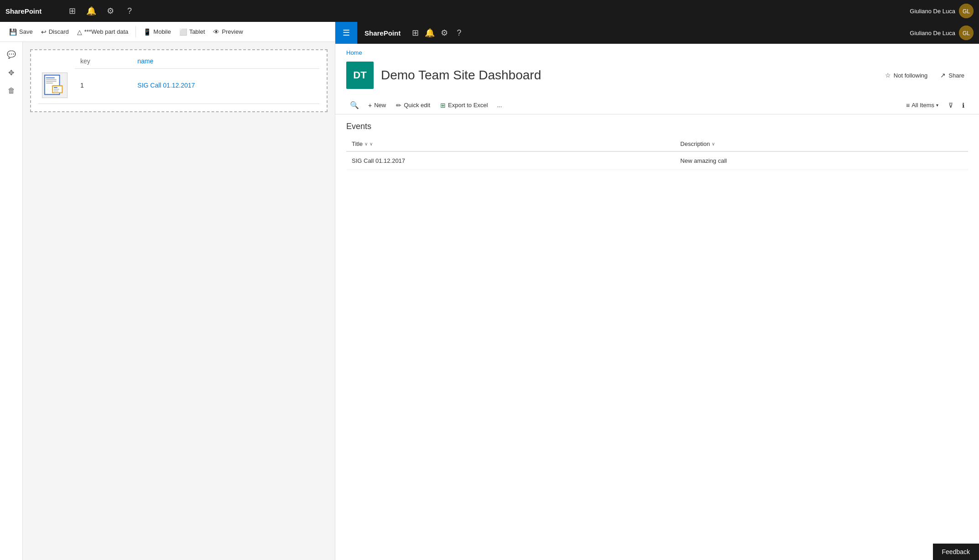 Image resolution: width=979 pixels, height=560 pixels. Describe the element at coordinates (103, 61) in the screenshot. I see `col-key: key` at that location.